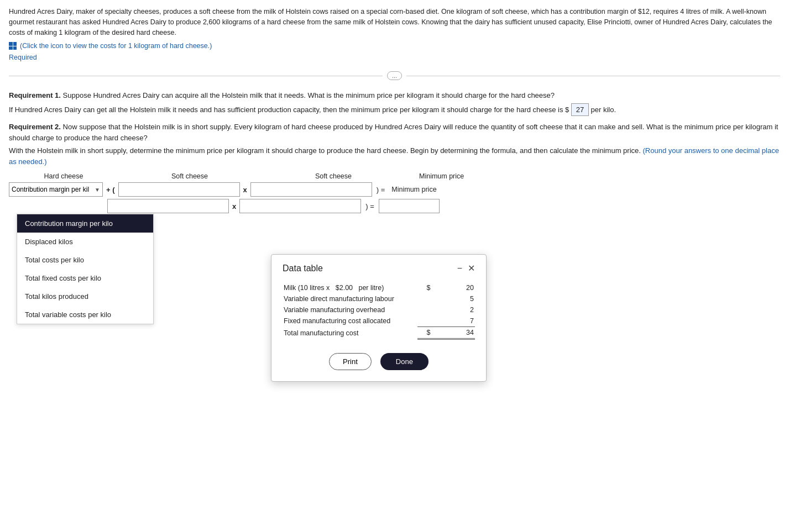  What do you see at coordinates (395, 133) in the screenshot?
I see `req2-title: Requirement 2. Now suppose that the Hols…` at bounding box center [395, 133].